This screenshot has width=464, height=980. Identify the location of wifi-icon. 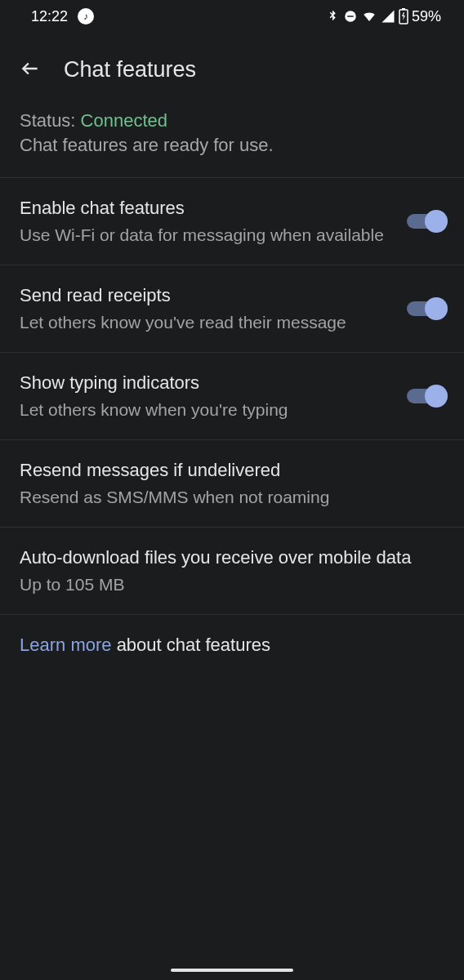
(369, 16).